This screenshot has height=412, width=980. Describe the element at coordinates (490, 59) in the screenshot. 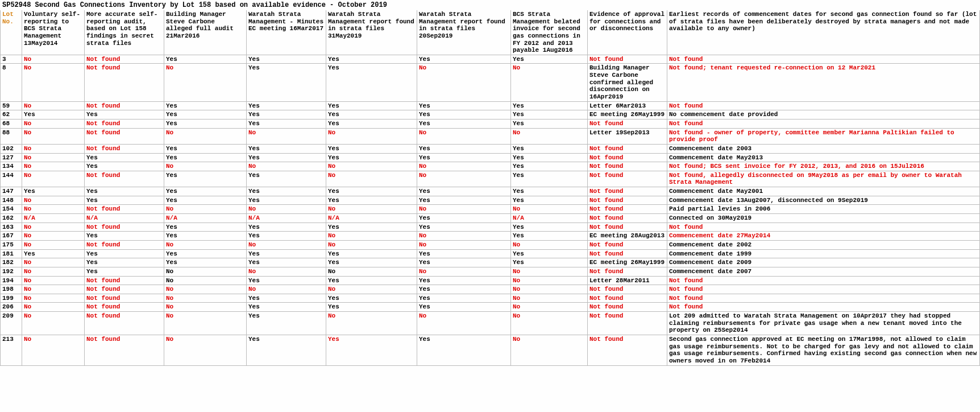

I see `table-row: 3NoNot foundYesYesYesYesYesNot foundNot …` at that location.